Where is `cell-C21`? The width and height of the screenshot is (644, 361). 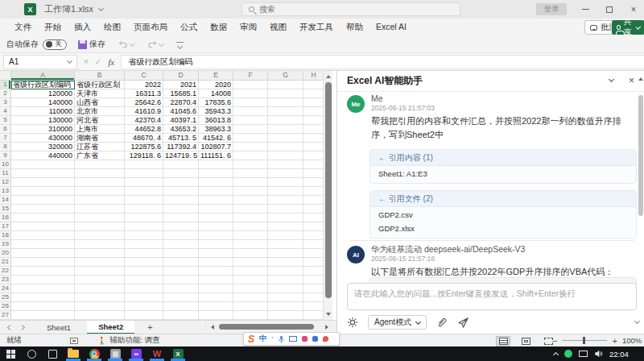
cell-C21 is located at coordinates (144, 263).